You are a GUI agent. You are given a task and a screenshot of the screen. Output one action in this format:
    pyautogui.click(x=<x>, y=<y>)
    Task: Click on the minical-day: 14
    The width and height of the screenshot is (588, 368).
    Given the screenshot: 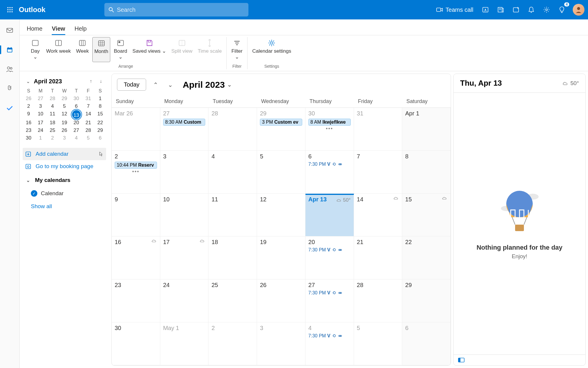 What is the action you would take?
    pyautogui.click(x=88, y=115)
    